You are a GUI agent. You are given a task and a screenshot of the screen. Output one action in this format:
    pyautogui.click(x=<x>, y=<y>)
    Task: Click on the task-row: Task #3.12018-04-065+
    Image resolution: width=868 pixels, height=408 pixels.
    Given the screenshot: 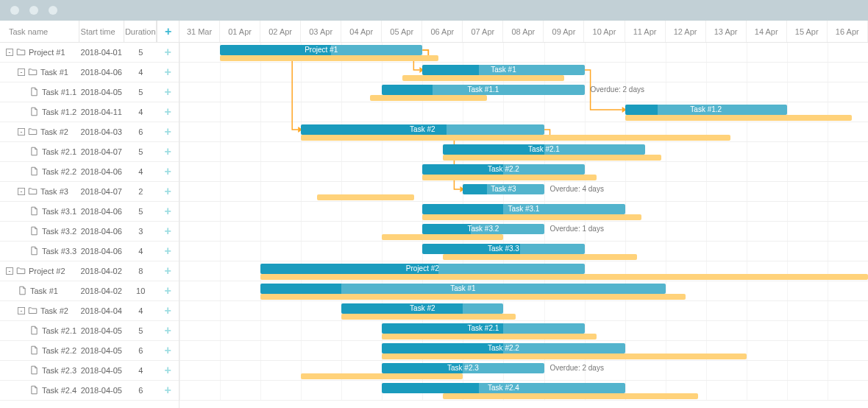 What is the action you would take?
    pyautogui.click(x=90, y=212)
    